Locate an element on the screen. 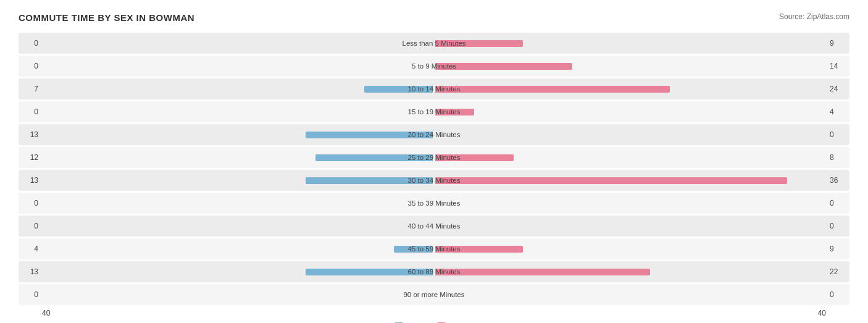 The image size is (868, 323). bar-container: 40 to 44 Minutes is located at coordinates (434, 226).